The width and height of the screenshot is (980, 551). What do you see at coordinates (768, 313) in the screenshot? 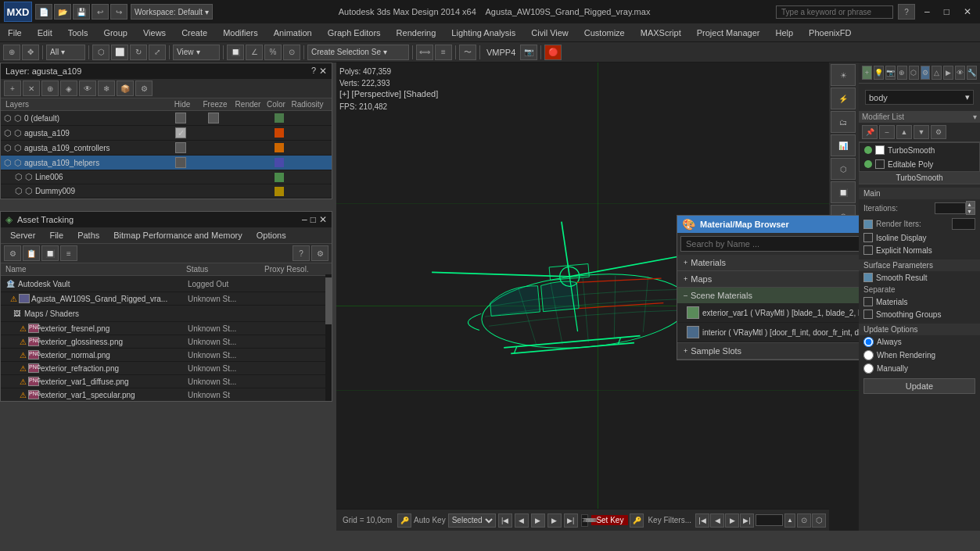
I see `mat-item-exterior: exterior_var1 ( VRayMtl ) [blade_1, blad…` at bounding box center [768, 313].